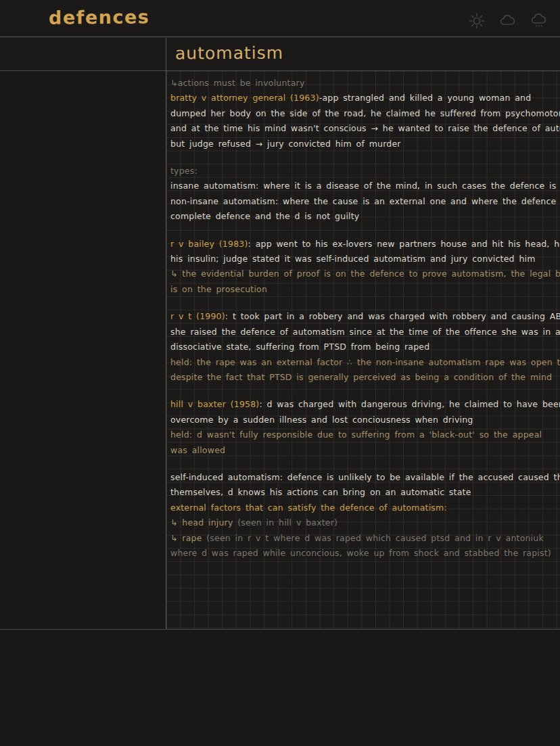 This screenshot has height=746, width=560. What do you see at coordinates (321, 492) in the screenshot?
I see `note-text-segment: themselves, d knows his actions can brin…` at bounding box center [321, 492].